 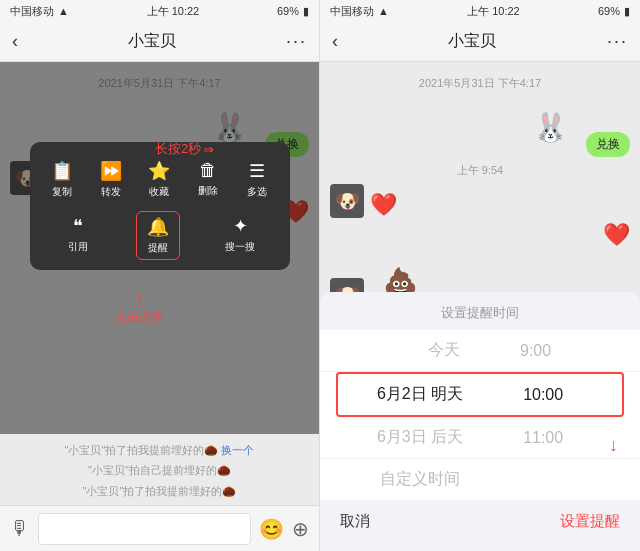 What do you see at coordinates (272, 529) in the screenshot?
I see `emoji-icon: 😊` at bounding box center [272, 529].